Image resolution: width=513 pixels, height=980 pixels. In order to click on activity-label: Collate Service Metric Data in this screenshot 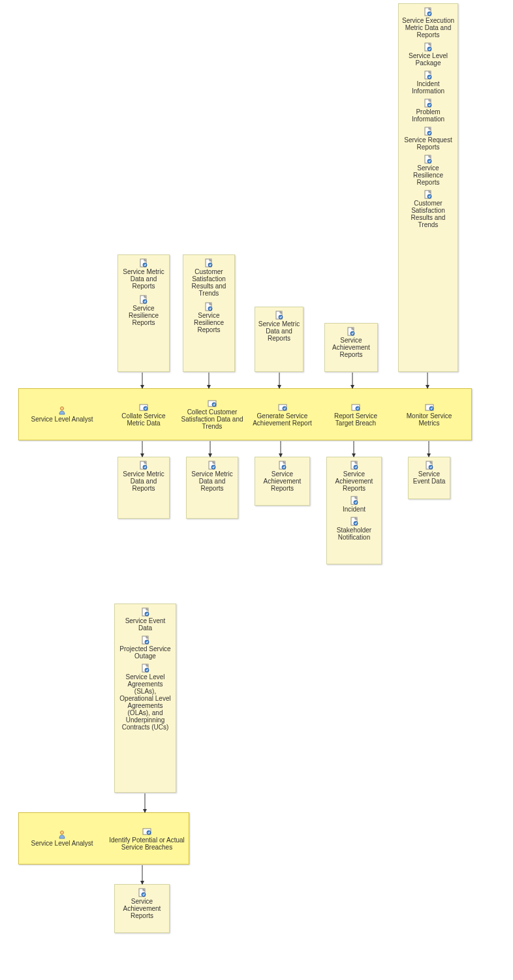, I will do `click(144, 420)`.